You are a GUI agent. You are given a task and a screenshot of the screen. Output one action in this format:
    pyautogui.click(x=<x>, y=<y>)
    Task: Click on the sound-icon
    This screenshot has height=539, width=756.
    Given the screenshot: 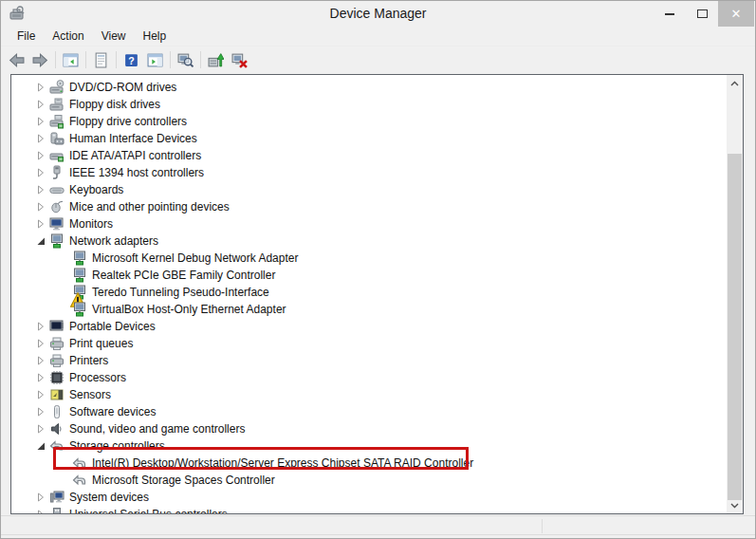 What is the action you would take?
    pyautogui.click(x=57, y=429)
    